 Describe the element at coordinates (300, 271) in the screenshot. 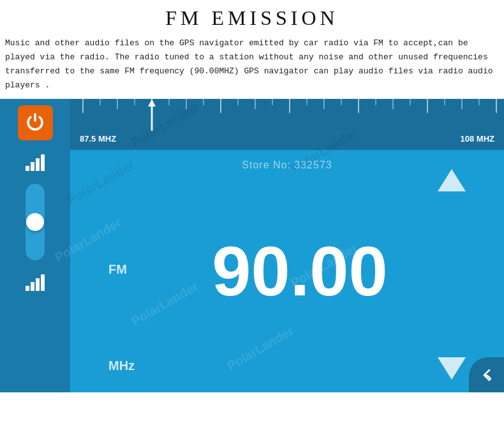

I see `frequency-readout: 90.00` at that location.